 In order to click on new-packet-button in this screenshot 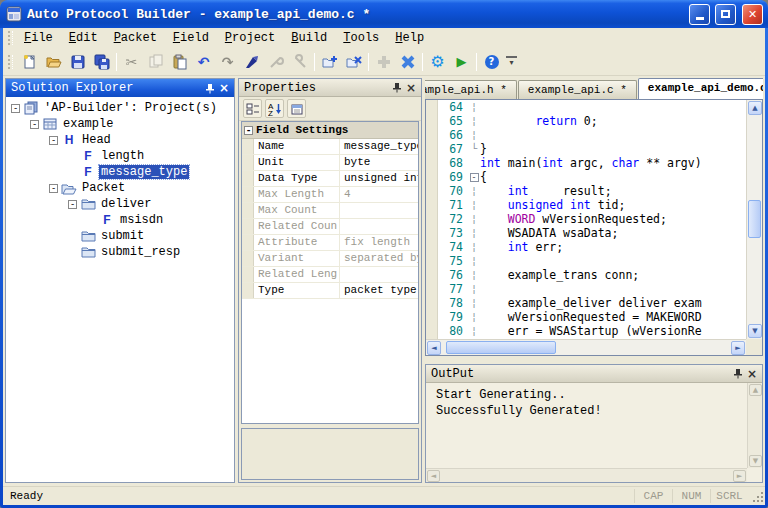, I will do `click(330, 62)`.